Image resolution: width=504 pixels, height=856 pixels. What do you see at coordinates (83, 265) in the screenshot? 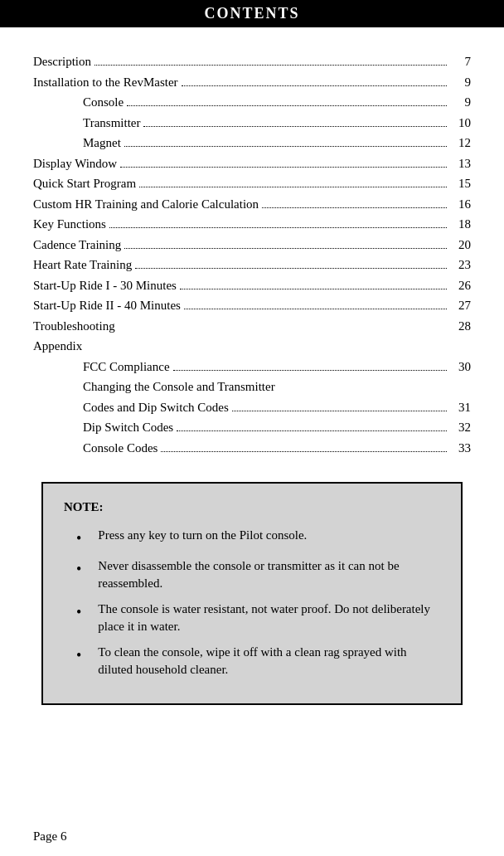
I see `toc-label: Heart Rate Training` at bounding box center [83, 265].